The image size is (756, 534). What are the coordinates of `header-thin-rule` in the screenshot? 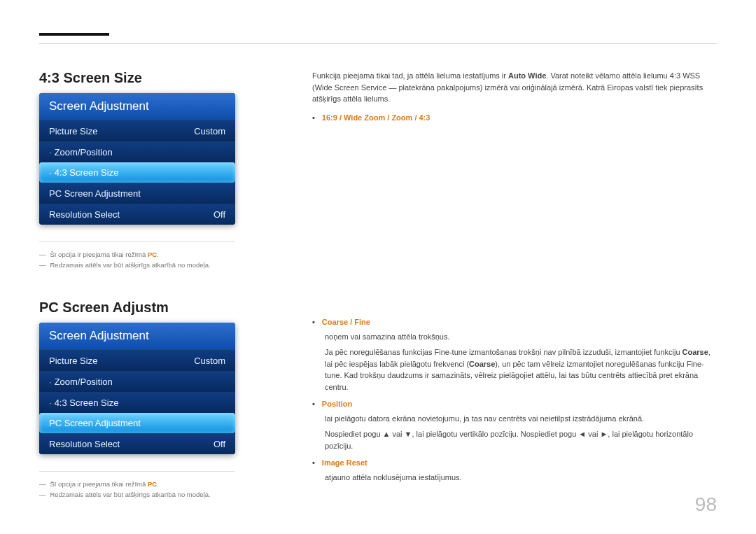 It's located at (378, 43).